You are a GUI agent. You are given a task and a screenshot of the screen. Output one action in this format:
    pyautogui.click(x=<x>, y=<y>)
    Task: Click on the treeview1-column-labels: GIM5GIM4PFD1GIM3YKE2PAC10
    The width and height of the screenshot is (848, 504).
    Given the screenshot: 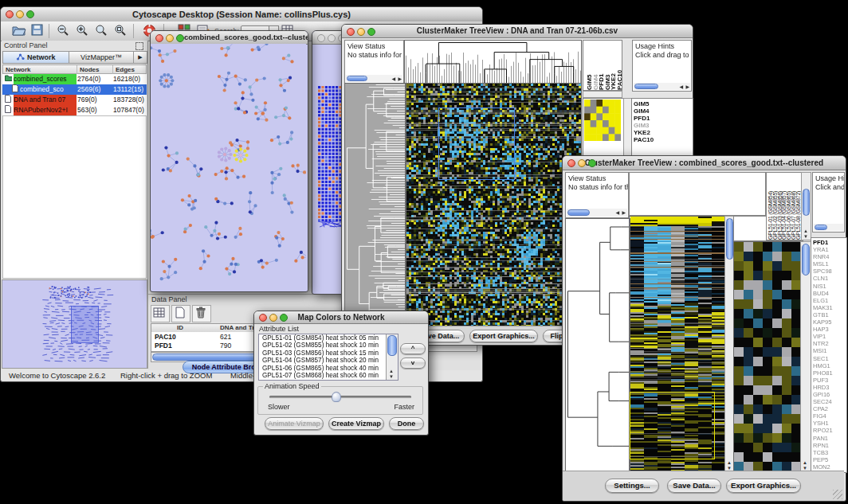 What is the action you would take?
    pyautogui.click(x=603, y=65)
    